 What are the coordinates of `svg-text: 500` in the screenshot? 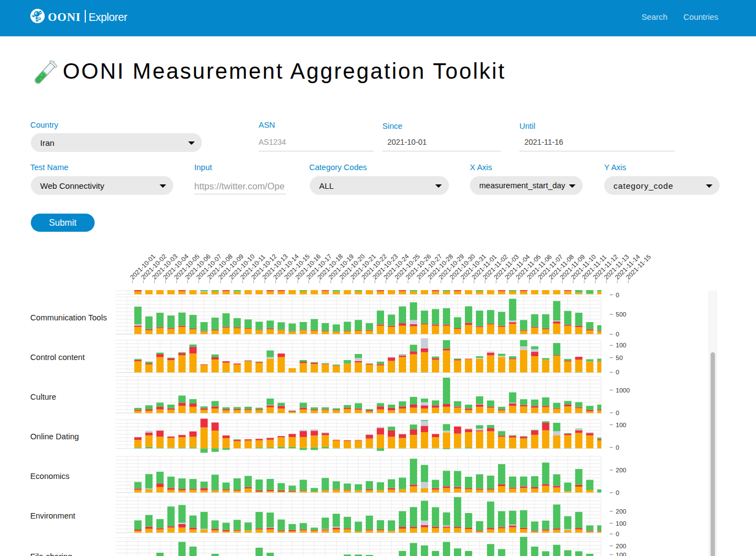 It's located at (621, 314).